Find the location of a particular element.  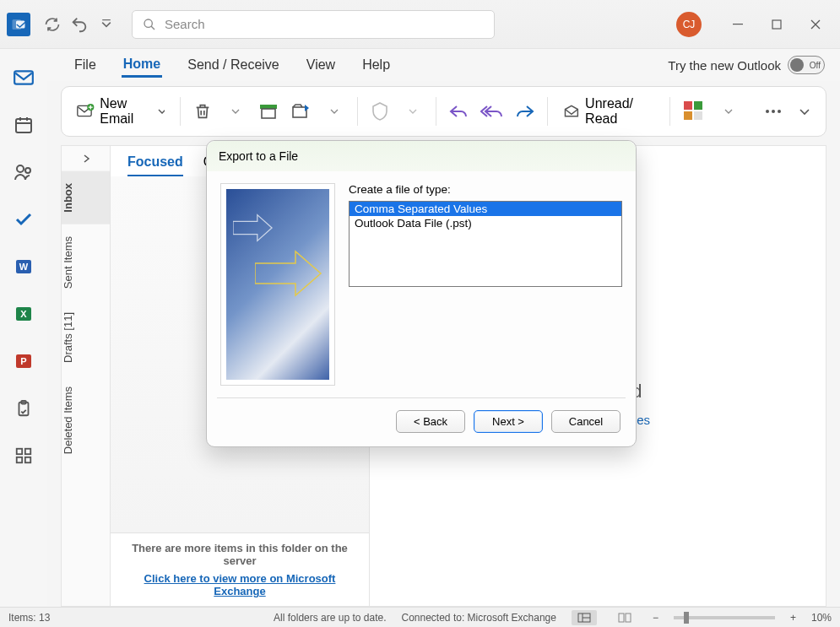

menu-home: Home is located at coordinates (142, 66).